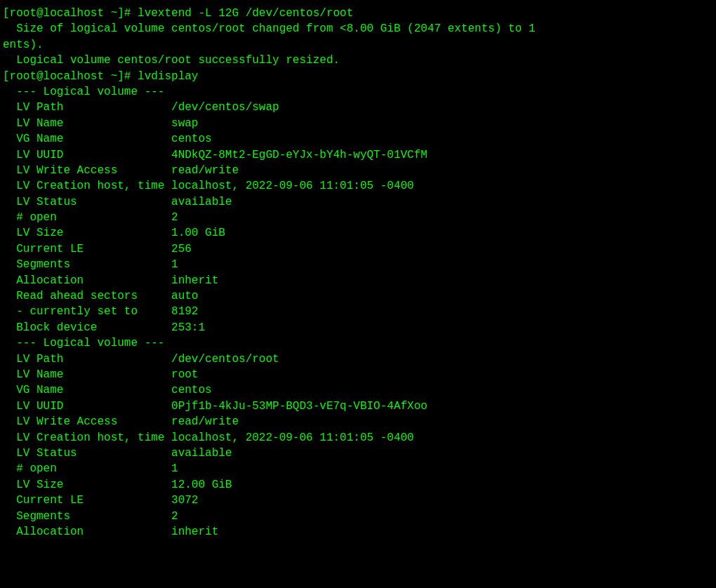  I want to click on terminal-line-18: Read ahead sectors auto, so click(358, 296).